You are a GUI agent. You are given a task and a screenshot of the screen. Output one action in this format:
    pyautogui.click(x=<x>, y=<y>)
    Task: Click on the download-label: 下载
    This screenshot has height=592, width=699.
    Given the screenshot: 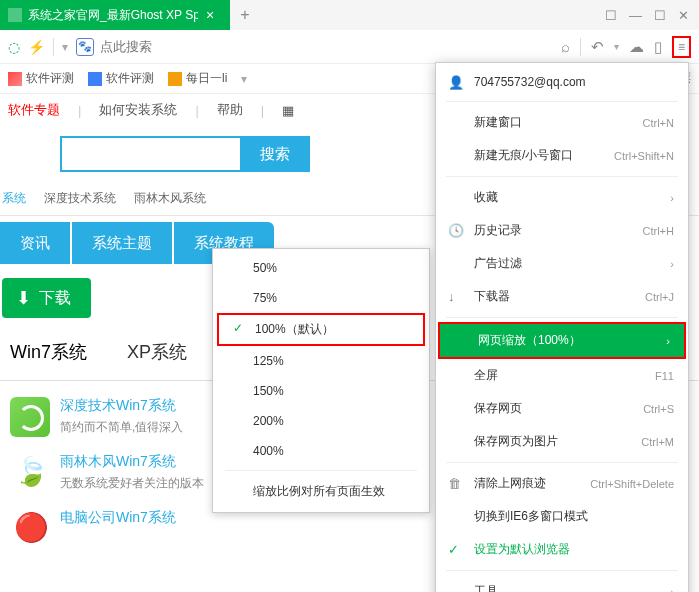 What is the action you would take?
    pyautogui.click(x=55, y=298)
    